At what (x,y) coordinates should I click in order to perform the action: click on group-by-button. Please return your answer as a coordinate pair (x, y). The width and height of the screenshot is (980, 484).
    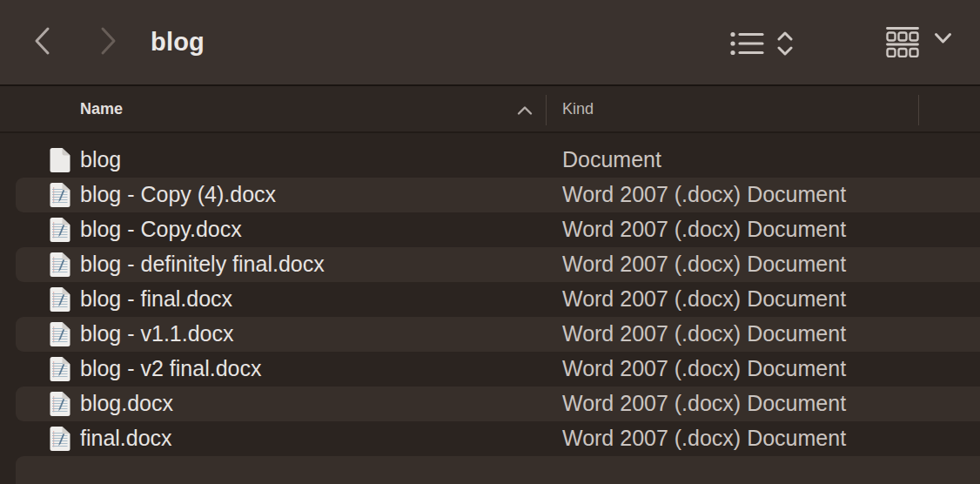
    Looking at the image, I should click on (919, 42).